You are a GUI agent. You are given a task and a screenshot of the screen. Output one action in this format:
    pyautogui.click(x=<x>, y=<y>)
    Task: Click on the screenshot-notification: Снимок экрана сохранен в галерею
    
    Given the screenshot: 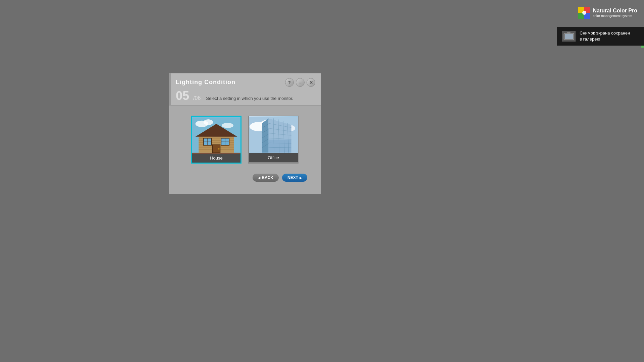 What is the action you would take?
    pyautogui.click(x=600, y=36)
    